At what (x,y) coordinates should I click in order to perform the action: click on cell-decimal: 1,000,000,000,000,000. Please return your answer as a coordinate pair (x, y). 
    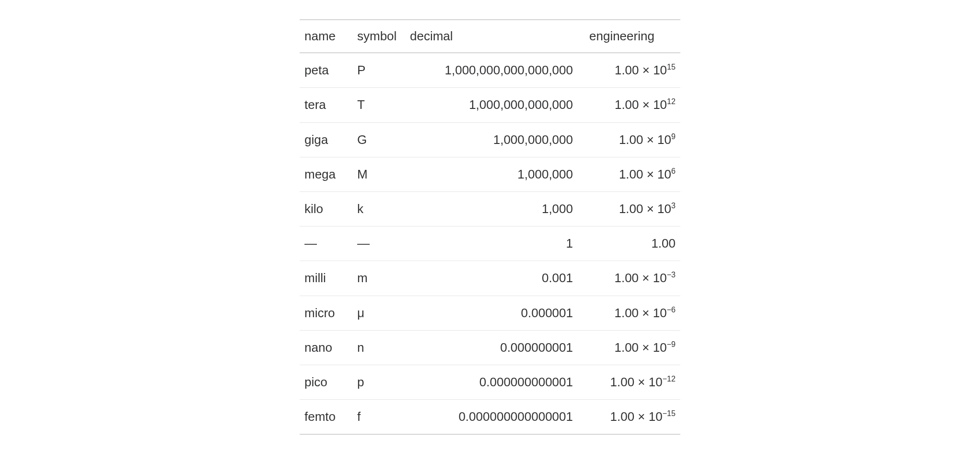
    Looking at the image, I should click on (491, 70).